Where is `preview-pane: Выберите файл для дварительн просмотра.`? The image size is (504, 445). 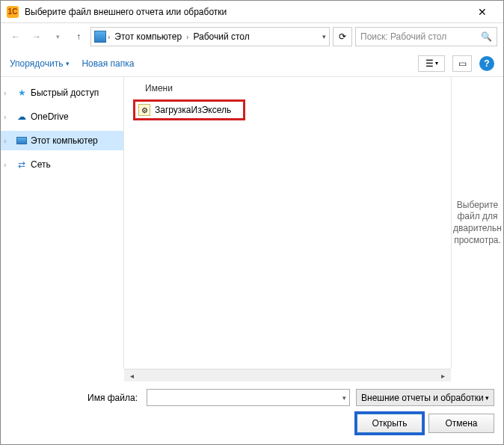
preview-pane: Выберите файл для дварительн просмотра. is located at coordinates (477, 223).